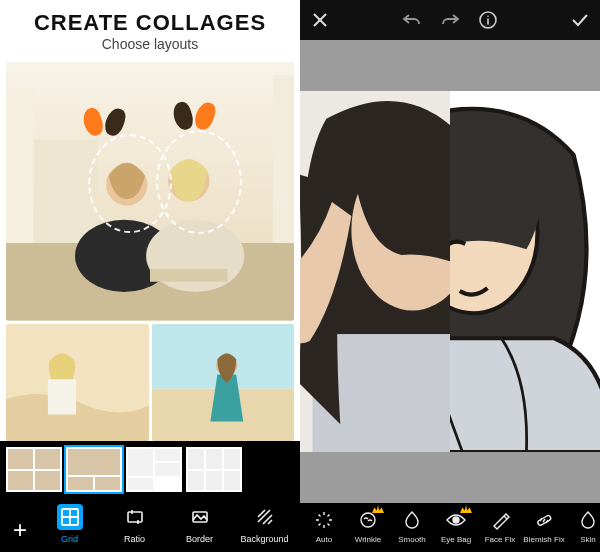 The height and width of the screenshot is (552, 600). What do you see at coordinates (488, 20) in the screenshot?
I see `info-button` at bounding box center [488, 20].